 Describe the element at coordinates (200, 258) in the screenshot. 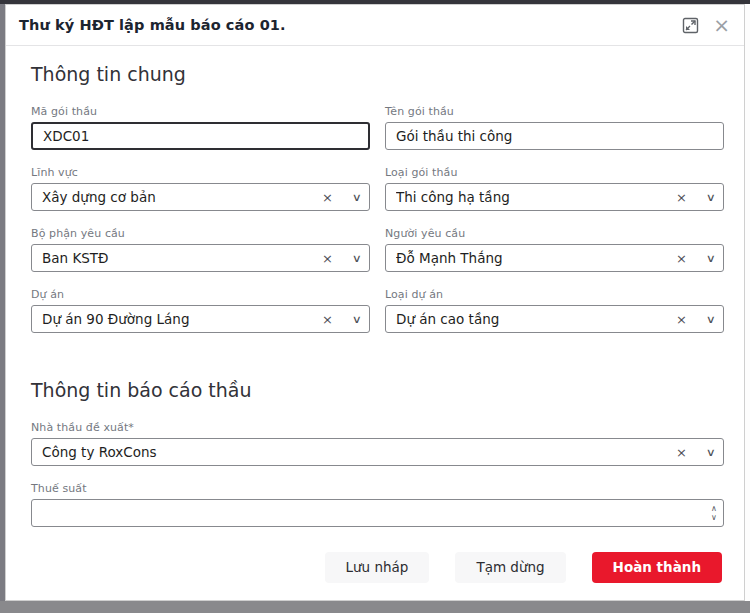

I see `bo-phan-yeu-cau-select: Ban KSTĐ × ∨` at that location.